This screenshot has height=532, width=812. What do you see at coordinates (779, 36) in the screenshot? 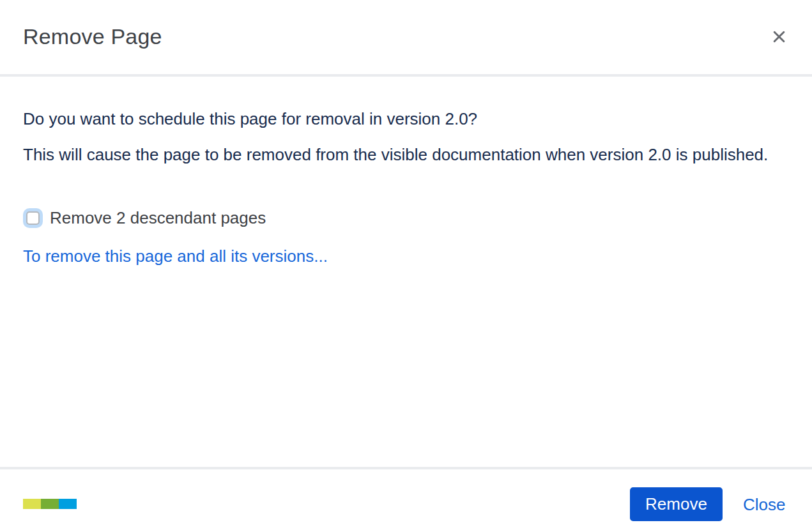
I see `close-button` at bounding box center [779, 36].